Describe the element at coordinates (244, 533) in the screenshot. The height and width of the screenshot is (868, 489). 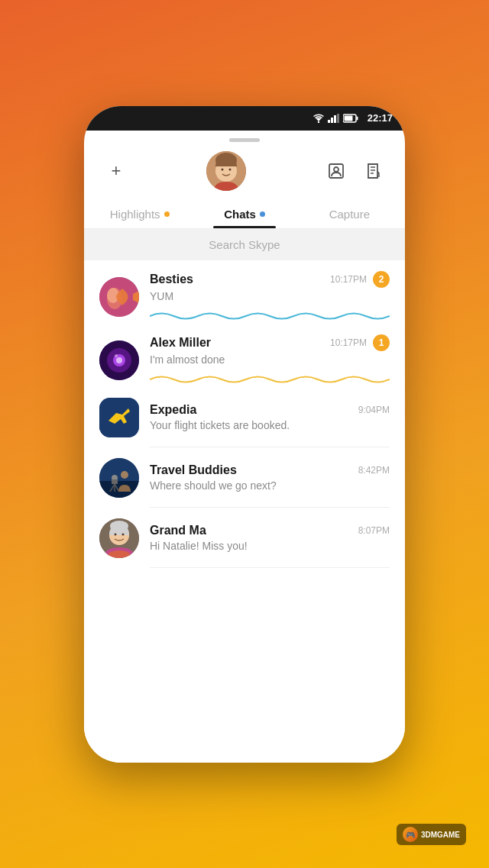
I see `list-item: Grand Ma 8:07PM Hi Natalie! Miss you!` at that location.